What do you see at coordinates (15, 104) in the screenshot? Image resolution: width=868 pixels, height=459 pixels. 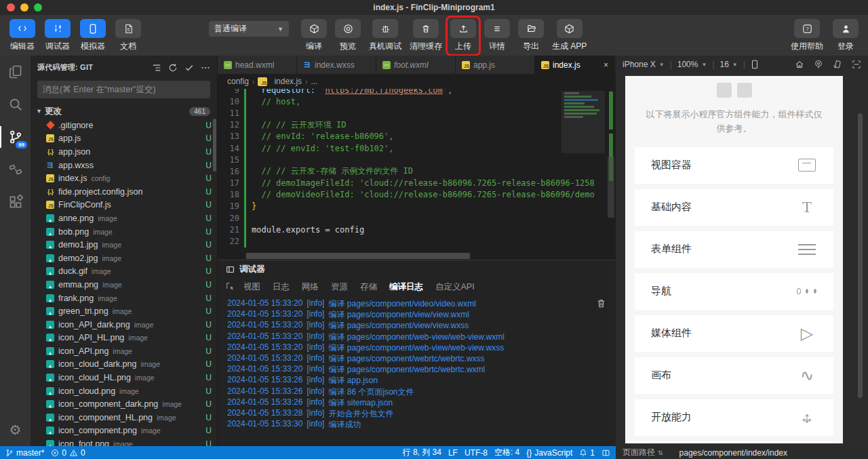 I see `sidebar-item-search` at bounding box center [15, 104].